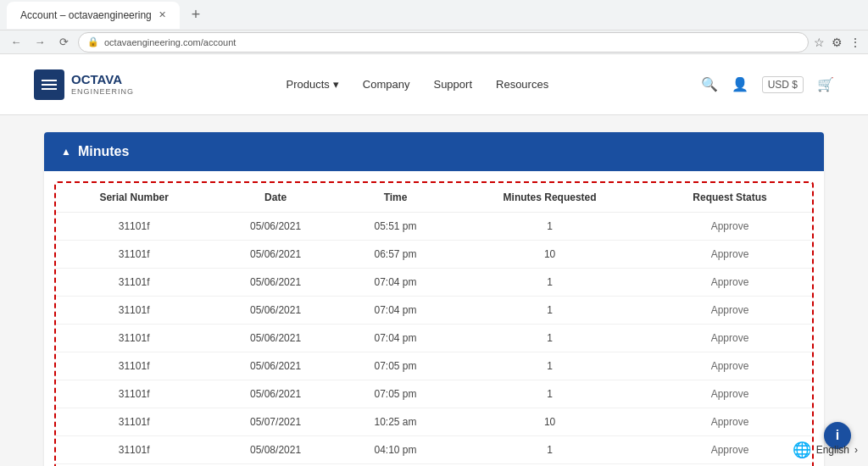  What do you see at coordinates (134, 198) in the screenshot?
I see `col-serial: Serial Number` at bounding box center [134, 198].